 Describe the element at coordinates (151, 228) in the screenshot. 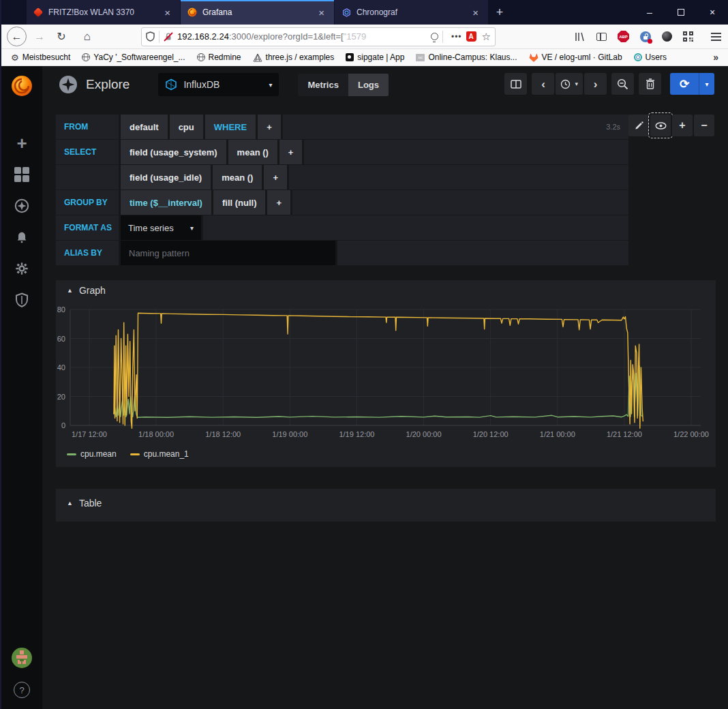

I see `format-as-value: Time series` at that location.